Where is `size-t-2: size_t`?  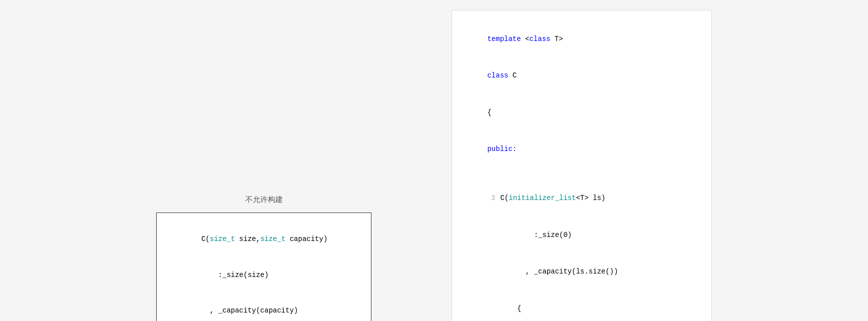
size-t-2: size_t is located at coordinates (273, 239).